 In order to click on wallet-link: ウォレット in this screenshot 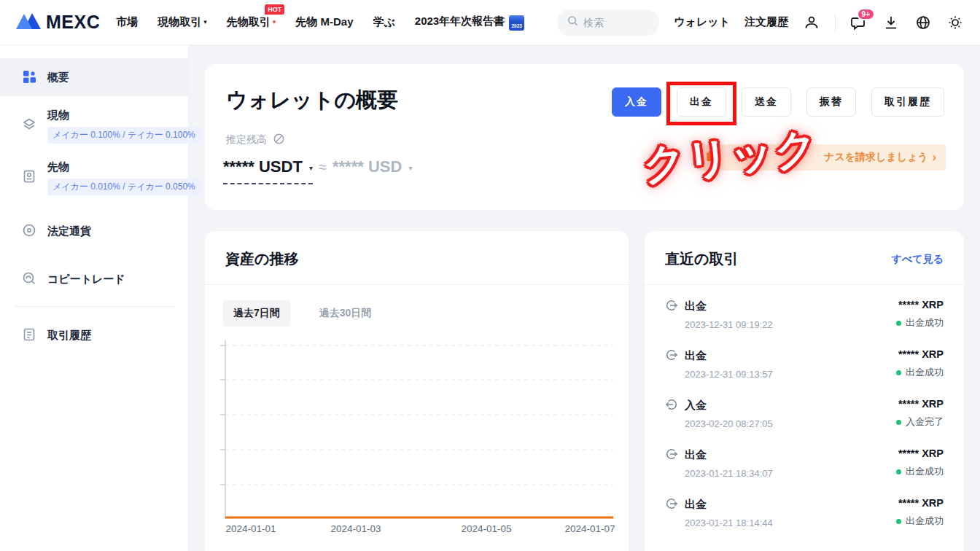, I will do `click(701, 22)`.